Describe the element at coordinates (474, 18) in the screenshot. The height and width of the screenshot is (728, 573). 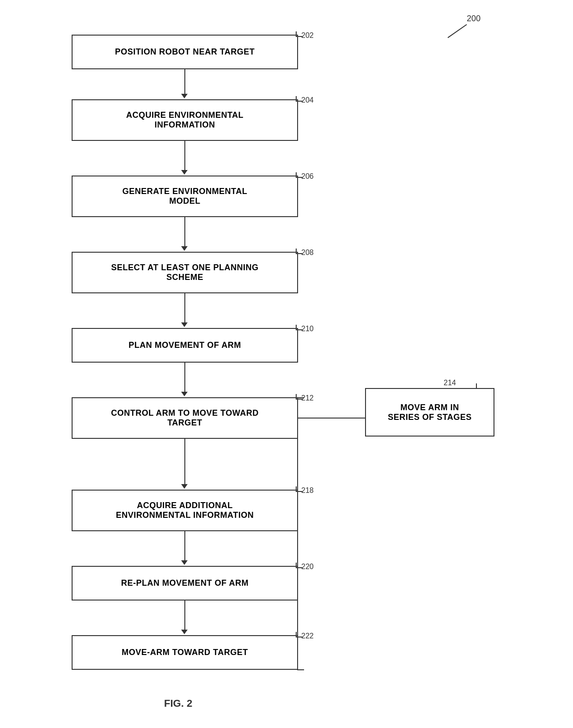
I see `ref-200-label: 200` at that location.